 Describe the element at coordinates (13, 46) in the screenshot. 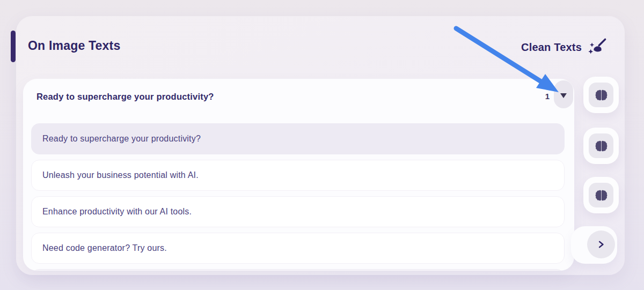

I see `title-accent-bar` at that location.